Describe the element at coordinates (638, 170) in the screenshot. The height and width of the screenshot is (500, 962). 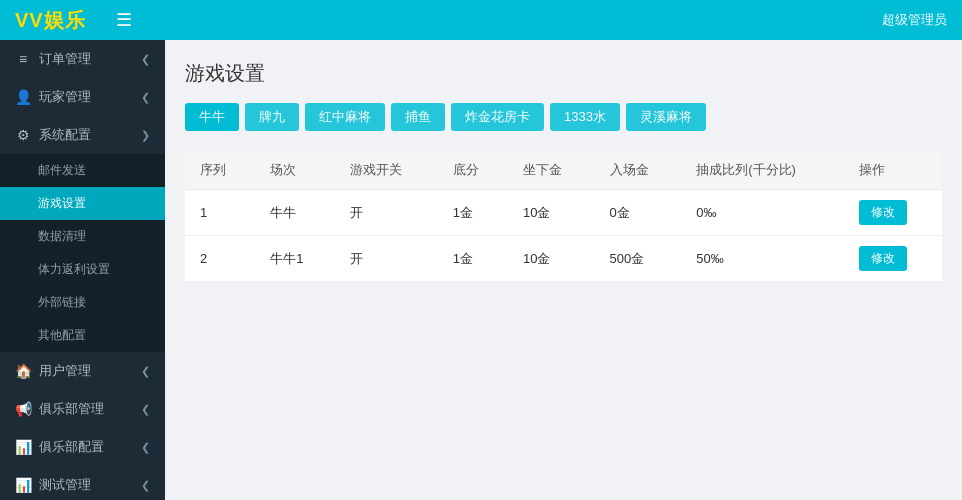
I see `col-entry-gold: 入场金` at that location.